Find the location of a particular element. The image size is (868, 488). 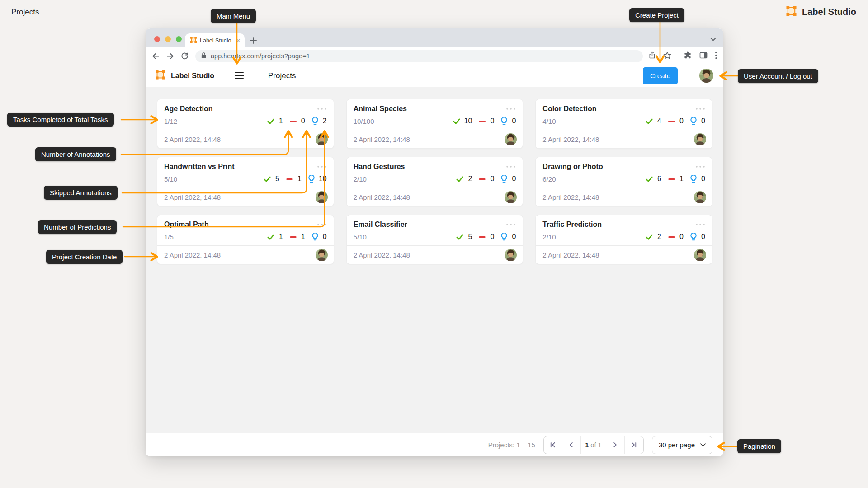

project-card: Color Detection 4/10 4 0 is located at coordinates (624, 124).